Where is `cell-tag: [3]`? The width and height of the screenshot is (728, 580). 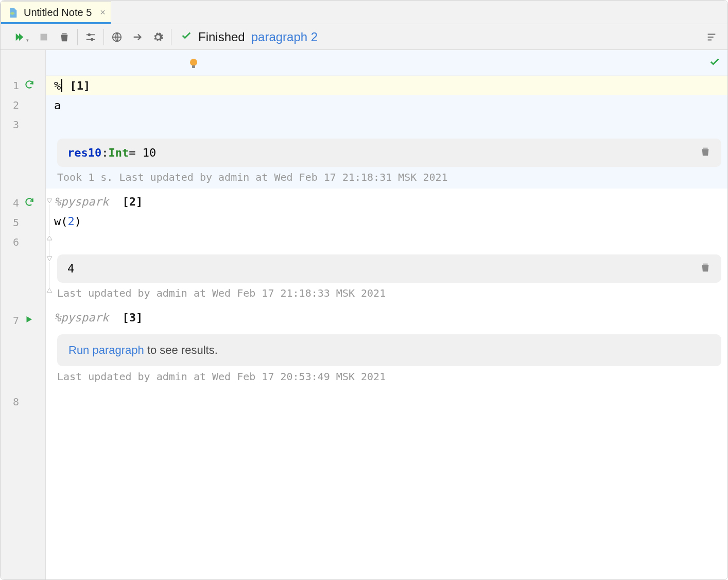
cell-tag: [3] is located at coordinates (132, 317).